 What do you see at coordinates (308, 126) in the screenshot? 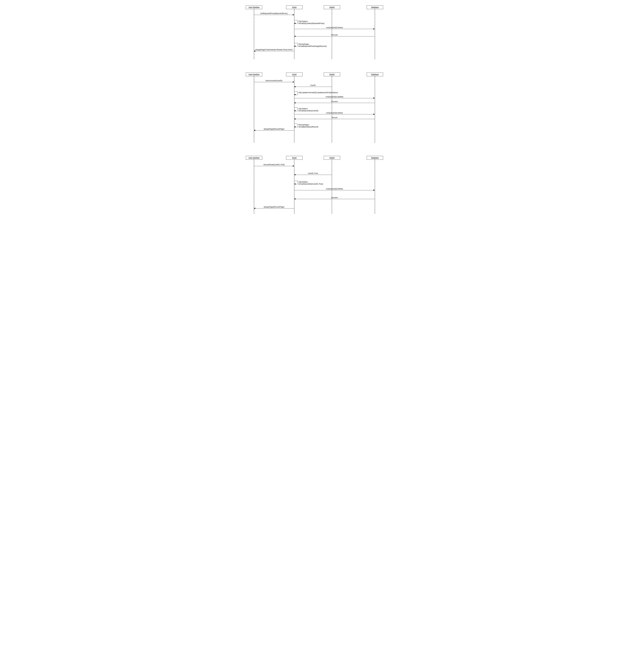
I see `self-message-label: ResultsPage= formatBanStatus(Record)` at bounding box center [308, 126].